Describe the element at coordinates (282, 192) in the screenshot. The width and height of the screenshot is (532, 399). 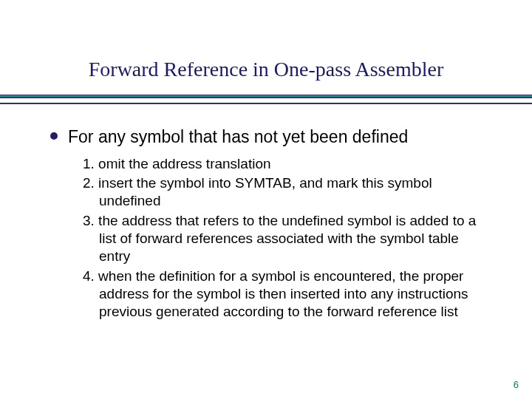
I see `list-item: 2. insert the symbol into SYMTAB, and ma…` at that location.